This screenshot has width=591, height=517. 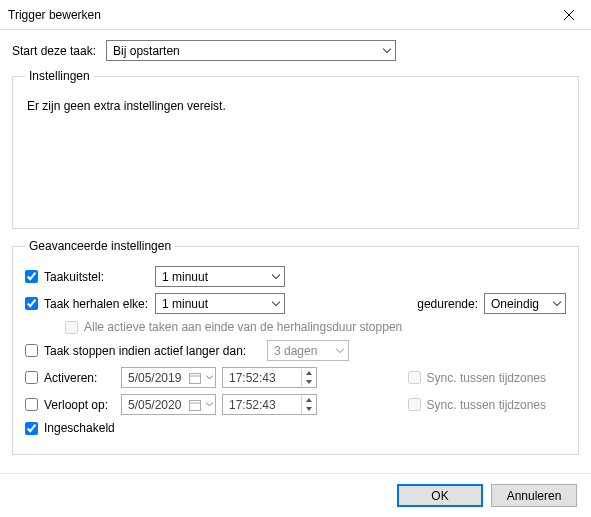 I want to click on delay-value: 1 minuut, so click(x=185, y=277).